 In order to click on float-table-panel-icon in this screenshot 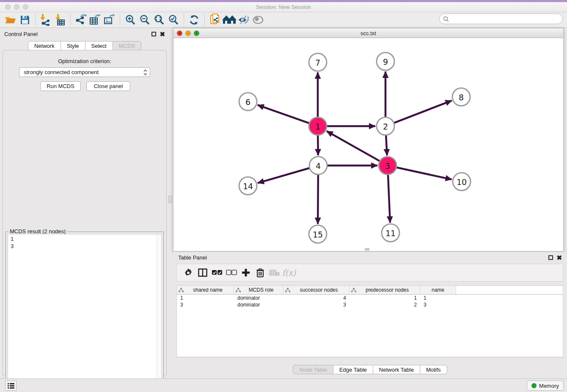, I will do `click(551, 257)`.